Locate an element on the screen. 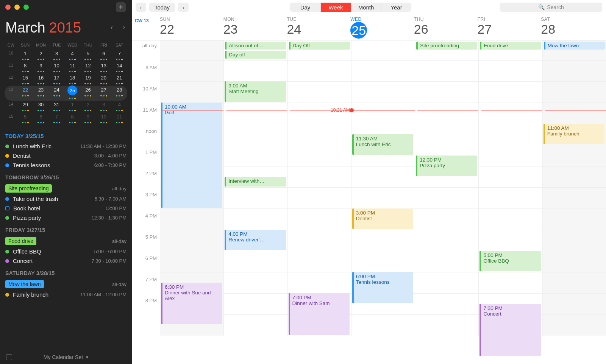 The width and height of the screenshot is (606, 364). agenda-item: Take out the trash6:30 - 7:00 AM is located at coordinates (66, 199).